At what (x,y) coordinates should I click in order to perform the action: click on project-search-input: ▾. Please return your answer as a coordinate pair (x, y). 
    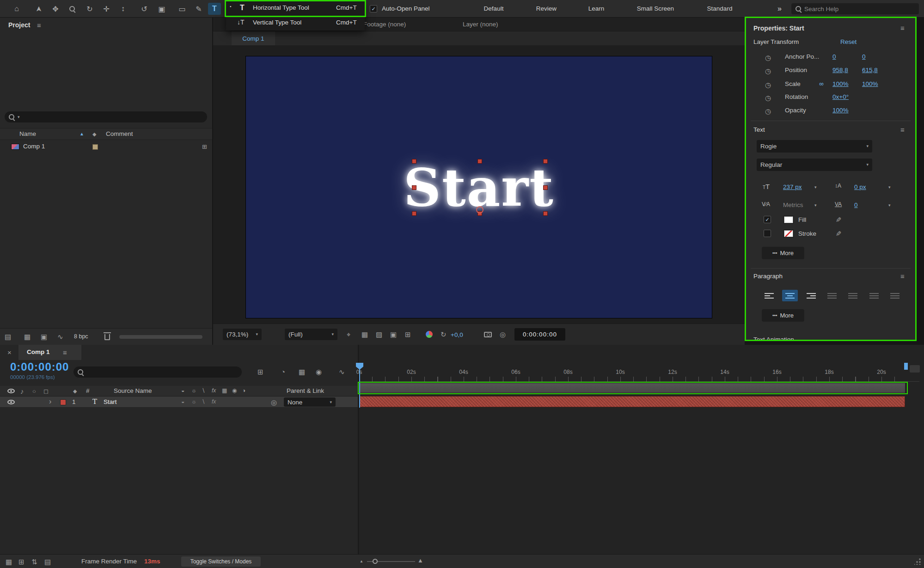
    Looking at the image, I should click on (106, 117).